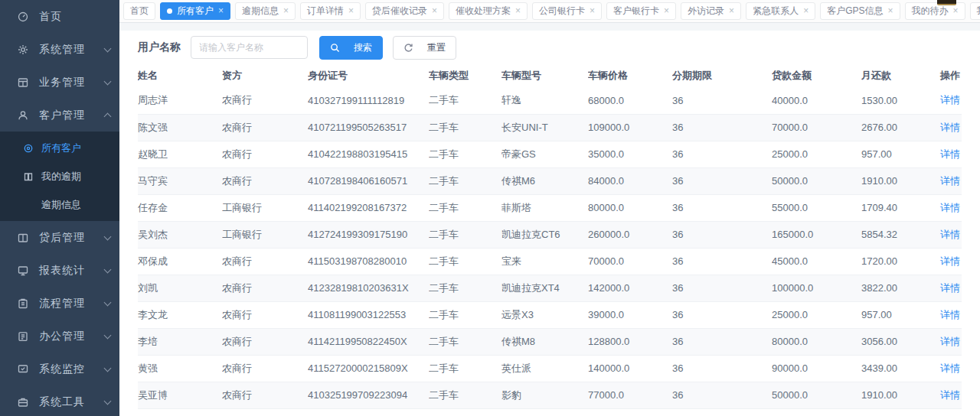 Image resolution: width=980 pixels, height=416 pixels. I want to click on sidebar-subitem-1: 我的逾期, so click(60, 176).